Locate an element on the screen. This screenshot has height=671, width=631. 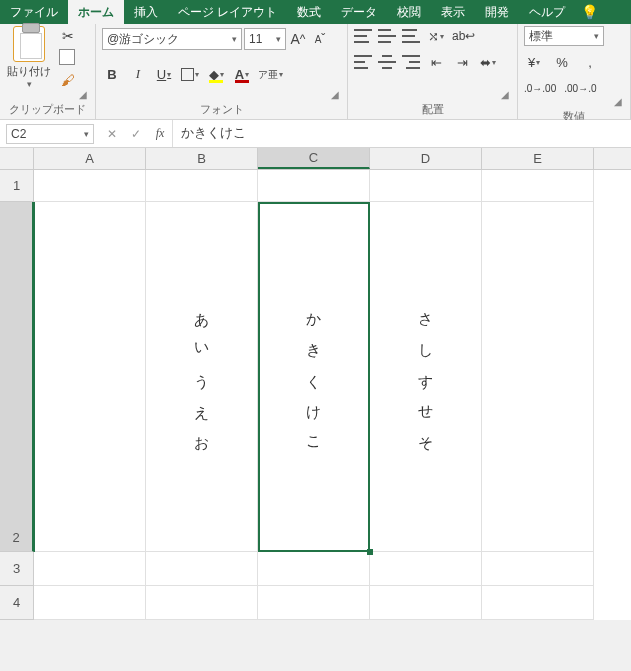
tab-home: ホーム is located at coordinates (96, 12).